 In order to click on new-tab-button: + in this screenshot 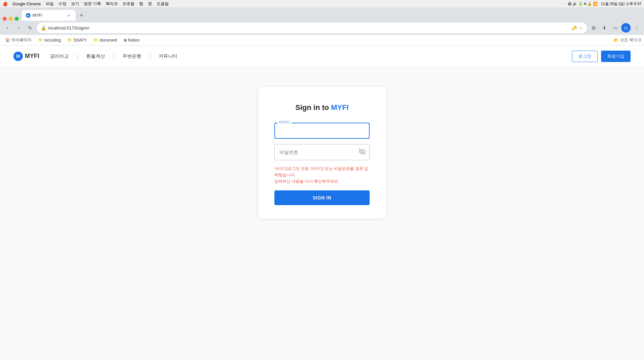, I will do `click(82, 15)`.